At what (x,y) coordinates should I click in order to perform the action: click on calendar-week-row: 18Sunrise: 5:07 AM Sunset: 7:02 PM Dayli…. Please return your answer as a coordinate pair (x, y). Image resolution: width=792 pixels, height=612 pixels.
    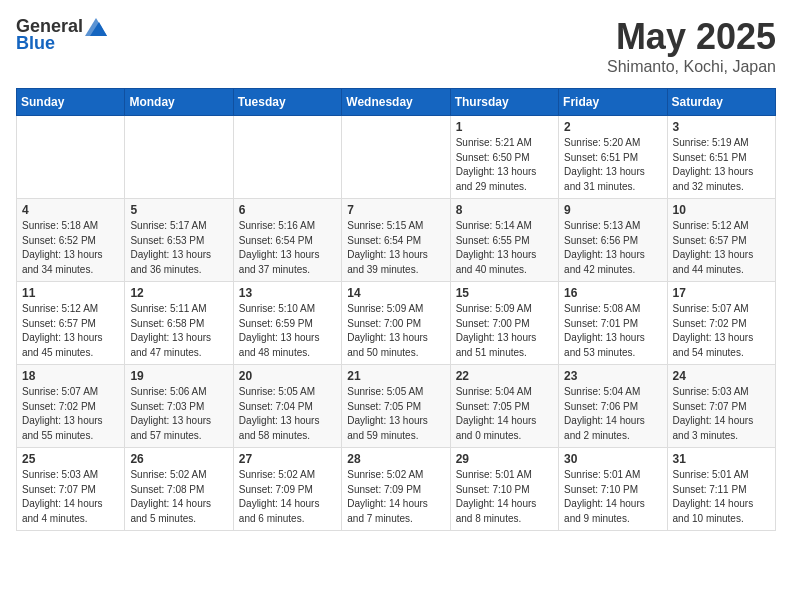
    Looking at the image, I should click on (396, 406).